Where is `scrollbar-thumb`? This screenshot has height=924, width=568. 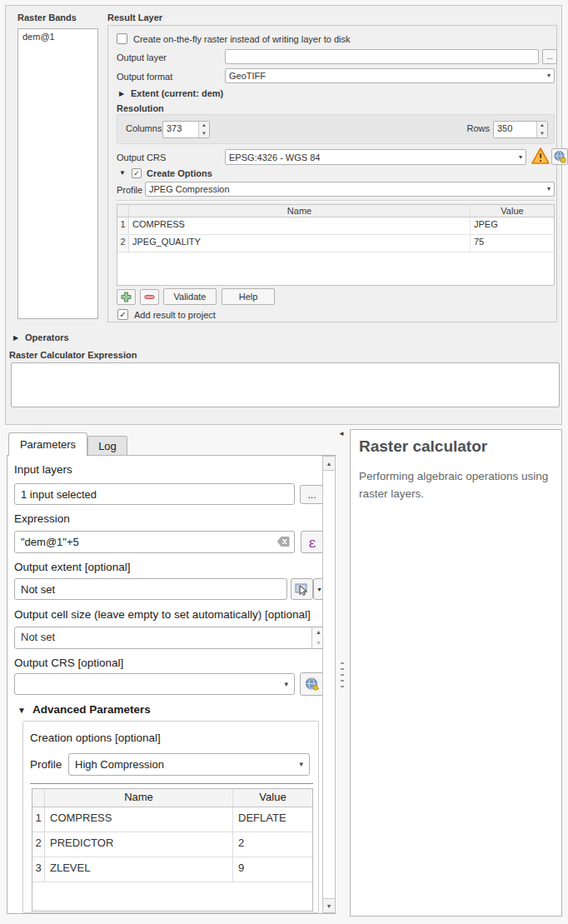
scrollbar-thumb is located at coordinates (329, 685).